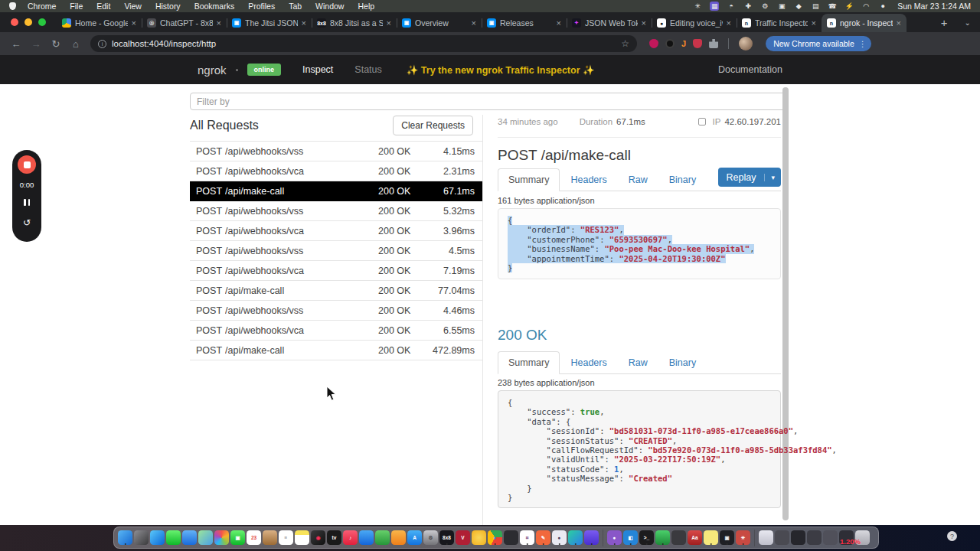 Image resolution: width=980 pixels, height=551 pixels. What do you see at coordinates (286, 537) in the screenshot?
I see `reminders-dock-icon: ≡` at bounding box center [286, 537].